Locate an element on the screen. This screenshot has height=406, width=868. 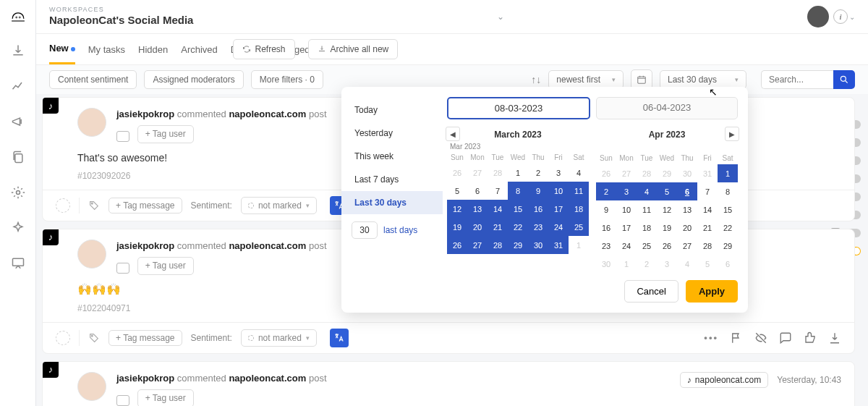
tab-new: New is located at coordinates (62, 49).